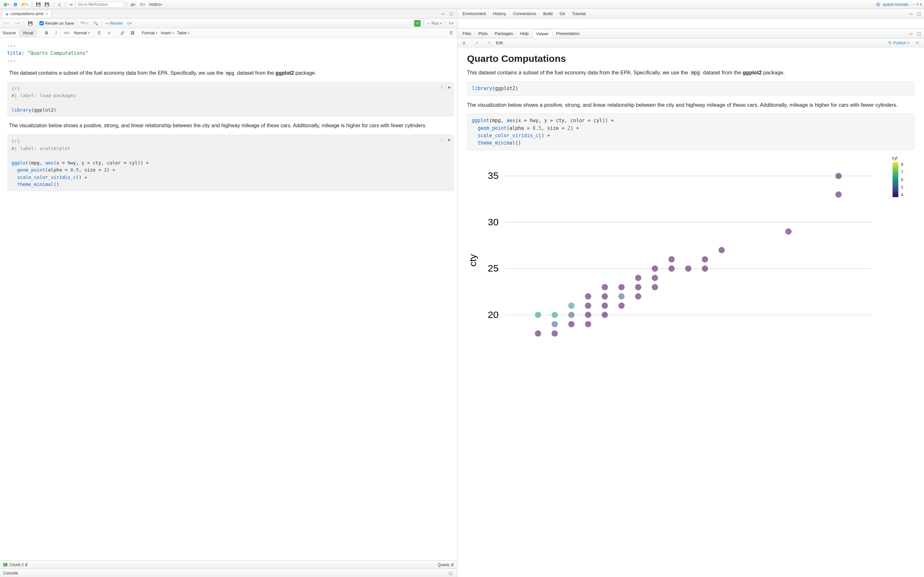 The height and width of the screenshot is (577, 924). I want to click on grid-icon: ▦▾, so click(133, 5).